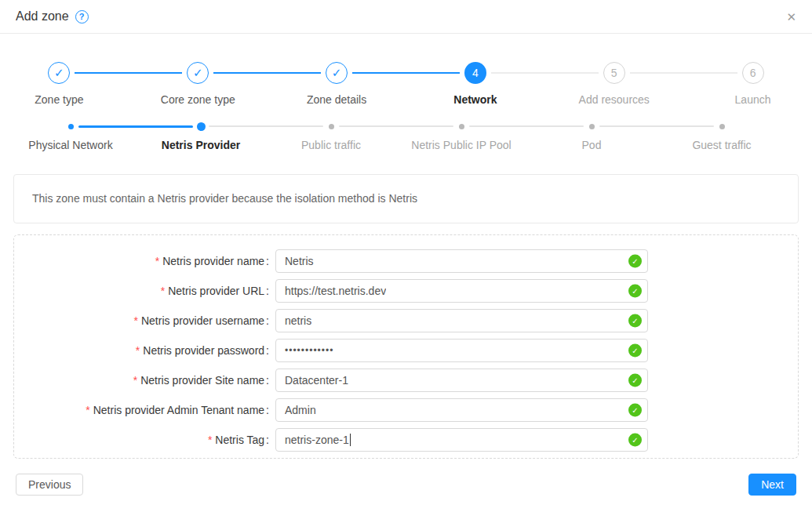  Describe the element at coordinates (331, 145) in the screenshot. I see `substep-label: Public traffic` at that location.